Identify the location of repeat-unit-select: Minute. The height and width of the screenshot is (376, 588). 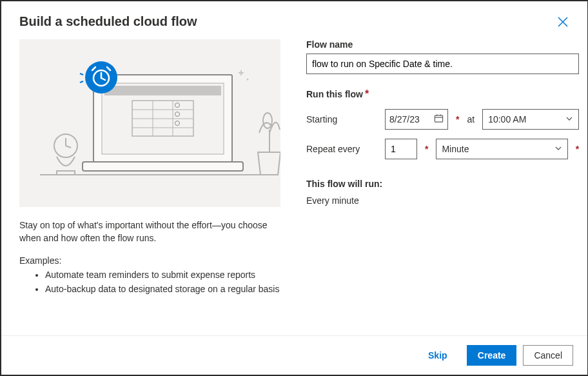
(502, 149).